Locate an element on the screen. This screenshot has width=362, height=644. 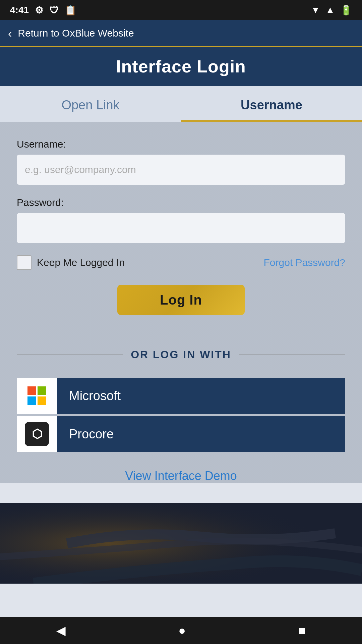
app-header: Interface Login is located at coordinates (181, 66).